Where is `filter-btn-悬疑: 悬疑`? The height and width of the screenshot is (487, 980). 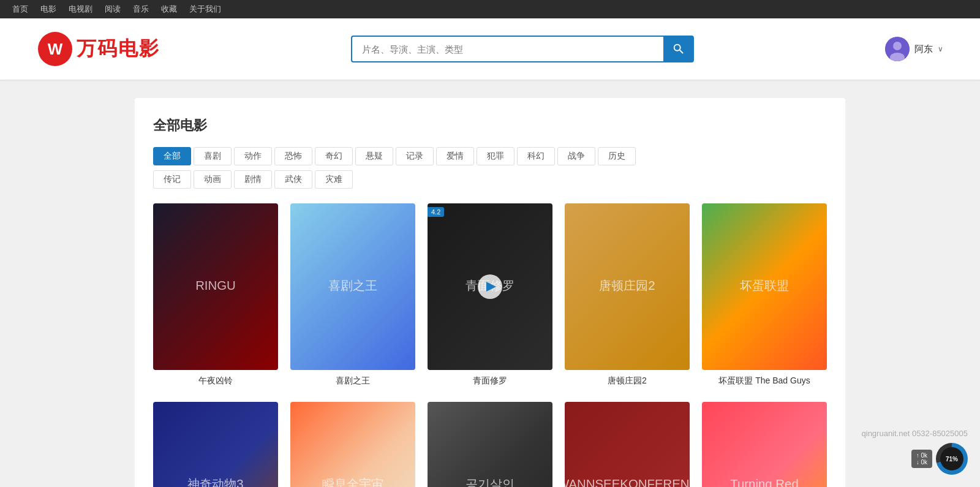 filter-btn-悬疑: 悬疑 is located at coordinates (374, 156).